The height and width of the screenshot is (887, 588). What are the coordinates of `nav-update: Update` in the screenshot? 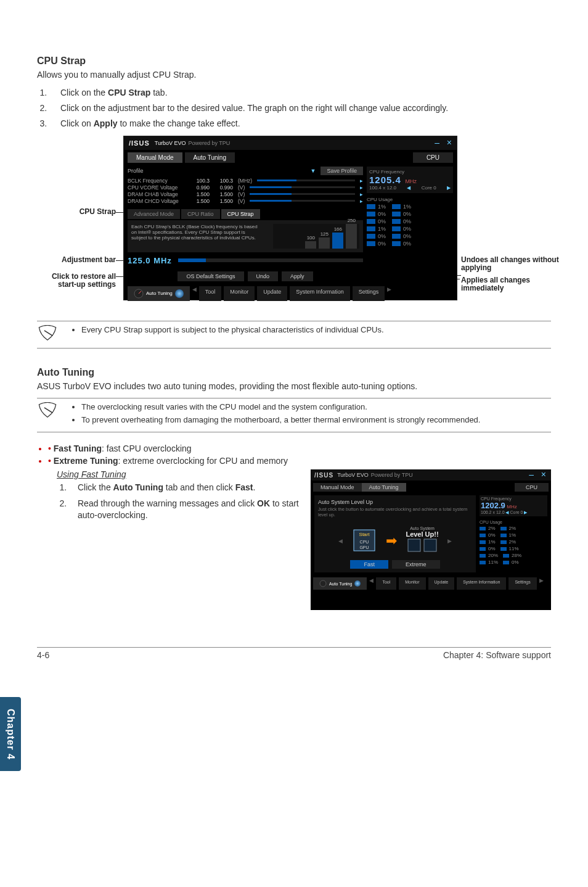 It's located at (272, 294).